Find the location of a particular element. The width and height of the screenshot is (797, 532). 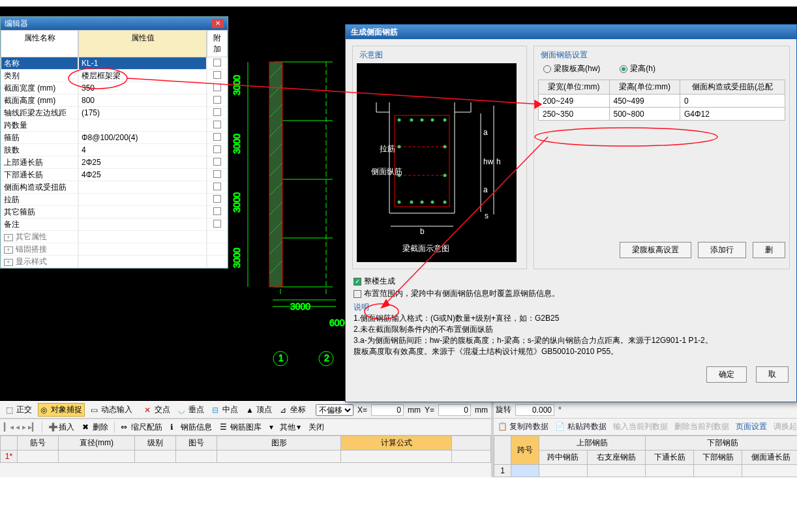

side-bar-setting-group: 侧面钢筋设置 梁腹板高(hw) 梁高(h) 梁宽(单位:mm)梁高(单位:mm)… is located at coordinates (661, 158).